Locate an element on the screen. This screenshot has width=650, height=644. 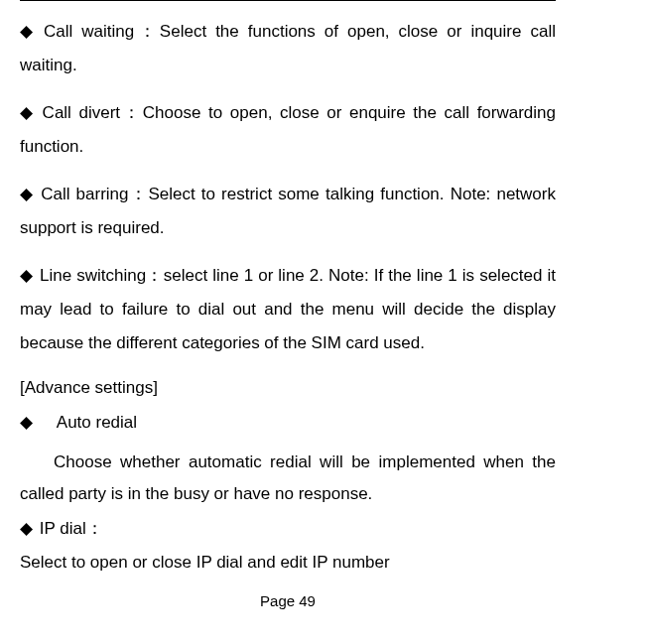
ip-dial-label: IP dial is located at coordinates (64, 528).